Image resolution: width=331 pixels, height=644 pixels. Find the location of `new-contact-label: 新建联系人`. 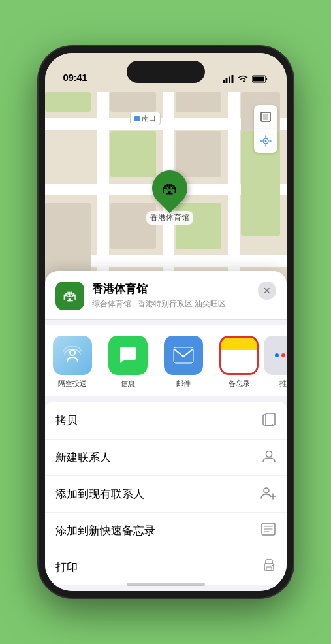

new-contact-label: 新建联系人 is located at coordinates (84, 457).